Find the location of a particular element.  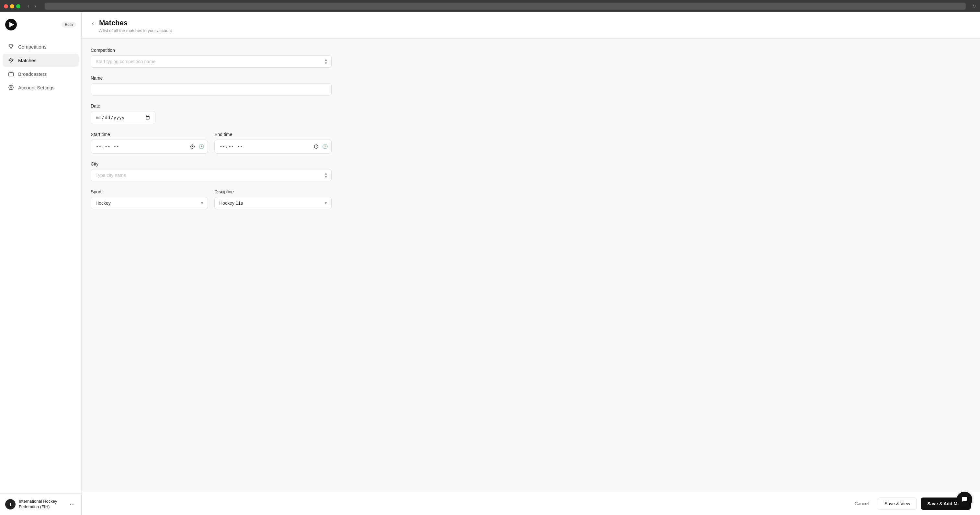

name-group: Name is located at coordinates (211, 85).